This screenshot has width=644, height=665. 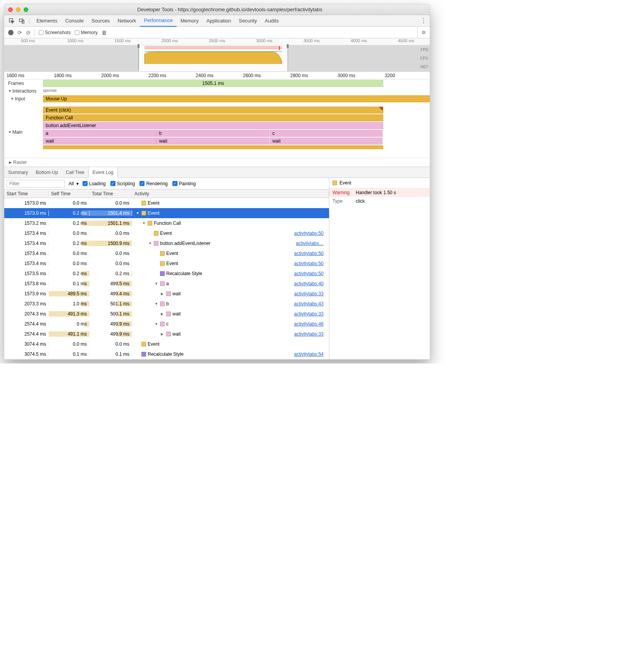 I want to click on event-log-row: 3074.5 ms0.1 ms0.1 msRecalculate Styleac…, so click(x=167, y=354).